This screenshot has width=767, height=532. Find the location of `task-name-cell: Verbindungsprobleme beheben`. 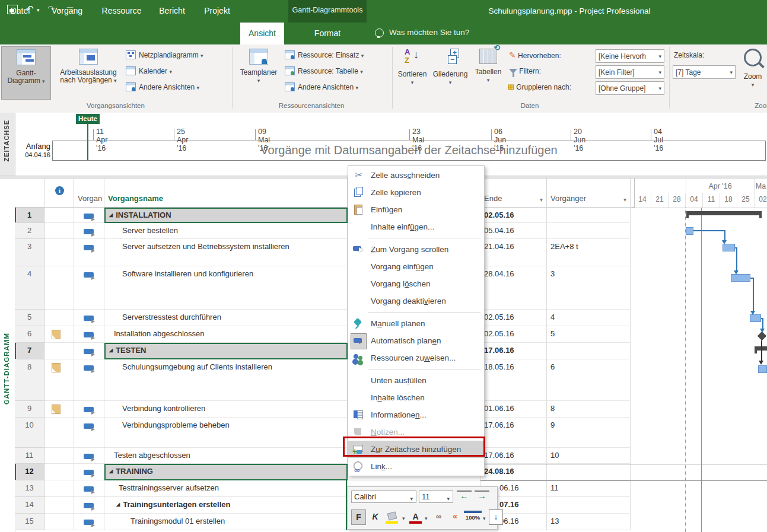

task-name-cell: Verbindungsprobleme beheben is located at coordinates (226, 433).